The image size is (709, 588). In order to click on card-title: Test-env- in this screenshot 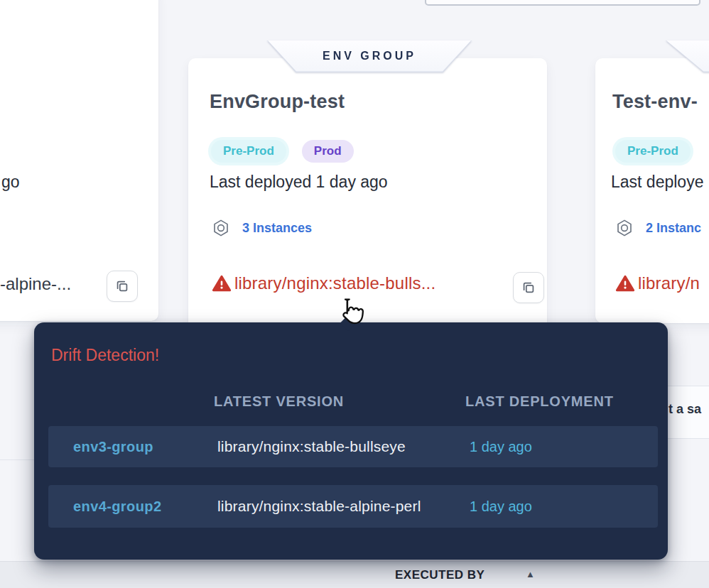, I will do `click(655, 102)`.